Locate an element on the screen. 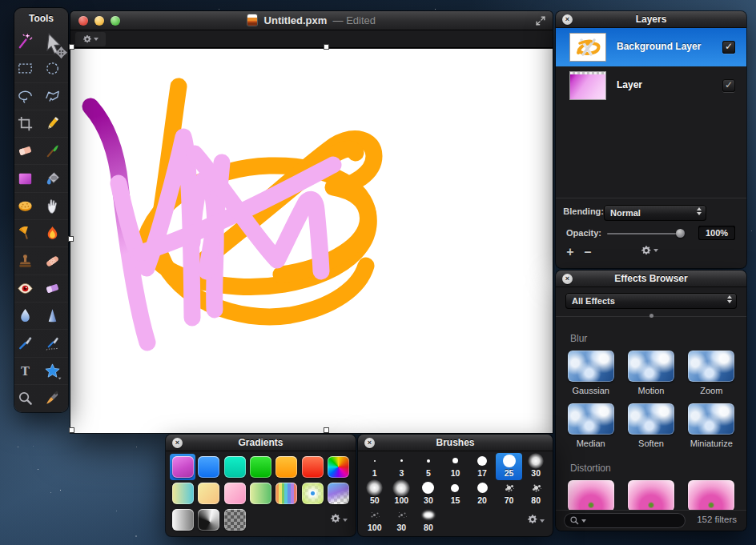 This screenshot has height=545, width=756. blending-popup: Normal is located at coordinates (655, 213).